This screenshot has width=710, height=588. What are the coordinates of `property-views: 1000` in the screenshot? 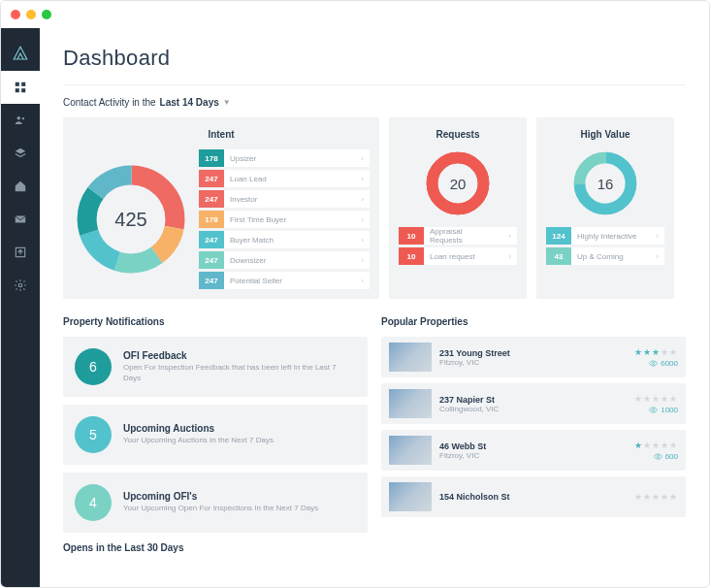 It's located at (656, 409).